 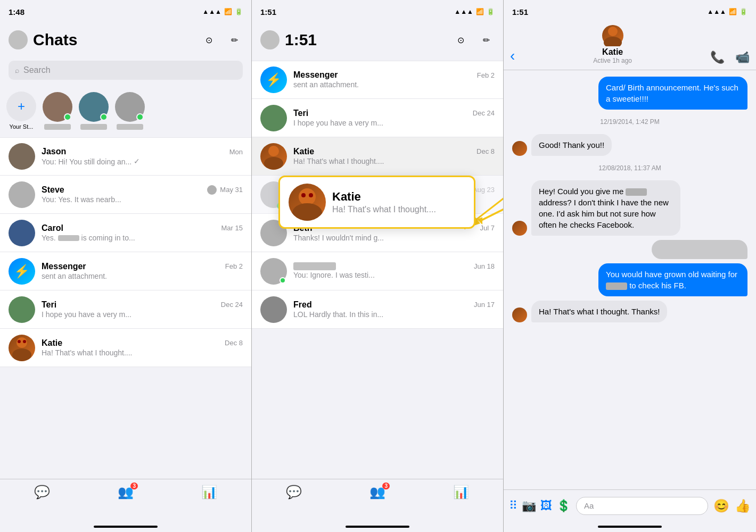 I want to click on tab-chats-1: 💬, so click(x=42, y=492).